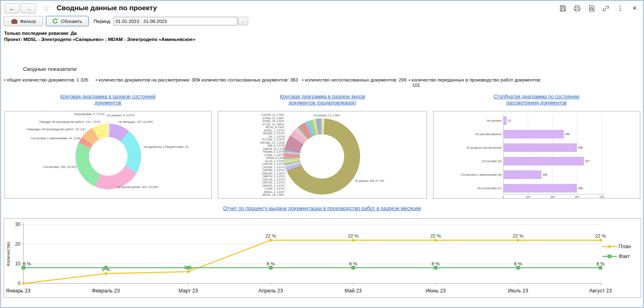  Describe the element at coordinates (354, 80) in the screenshot. I see `stat-not-approved: количество несогласованных документов: 2…` at that location.